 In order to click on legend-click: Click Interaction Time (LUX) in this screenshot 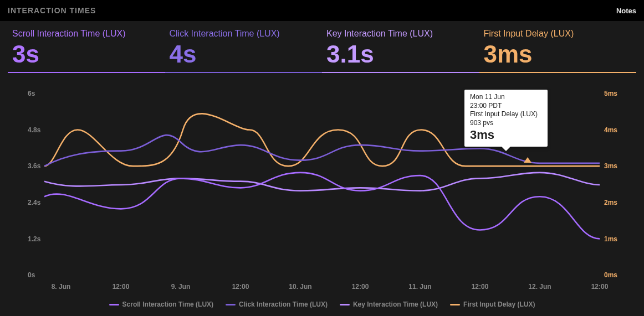, I will do `click(277, 304)`.